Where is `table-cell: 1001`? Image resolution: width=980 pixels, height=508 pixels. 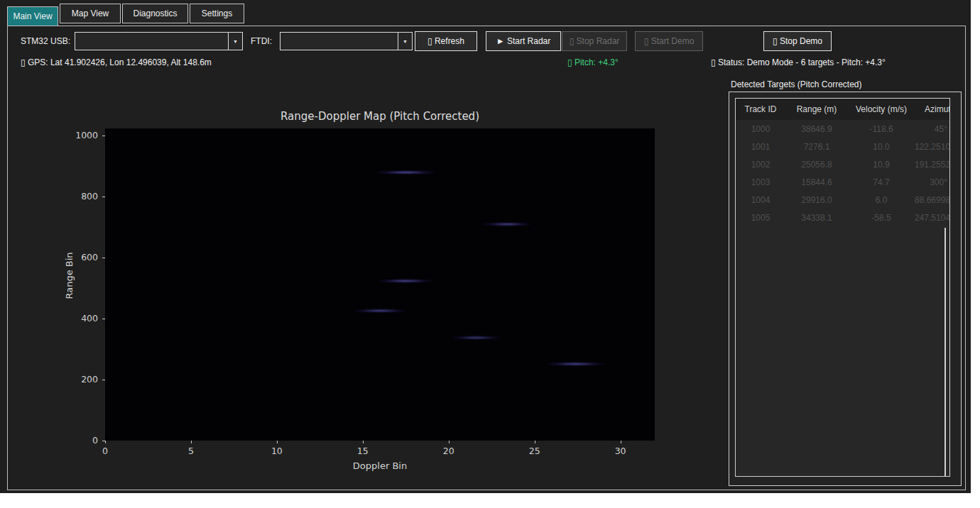
table-cell: 1001 is located at coordinates (761, 147).